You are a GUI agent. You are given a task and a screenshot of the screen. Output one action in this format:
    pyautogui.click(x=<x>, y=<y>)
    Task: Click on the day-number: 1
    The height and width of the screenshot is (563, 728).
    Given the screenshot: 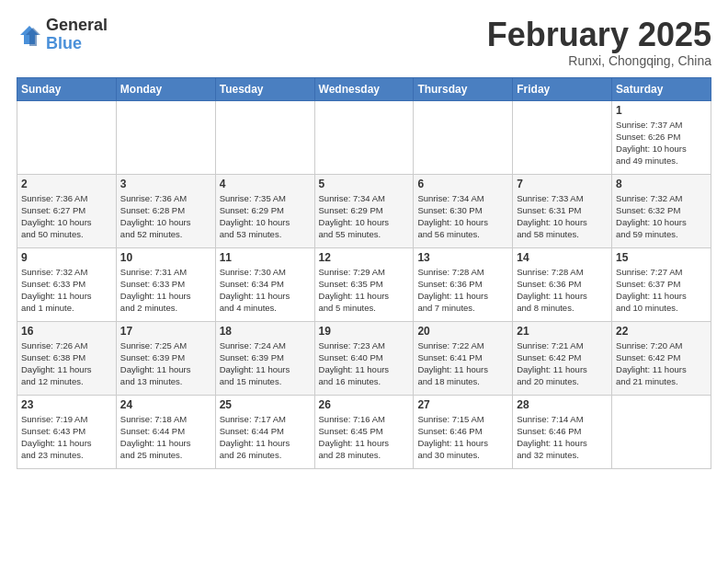 What is the action you would take?
    pyautogui.click(x=662, y=110)
    